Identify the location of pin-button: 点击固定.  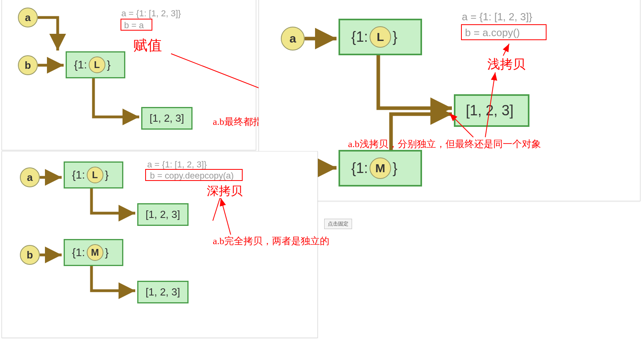
(338, 224).